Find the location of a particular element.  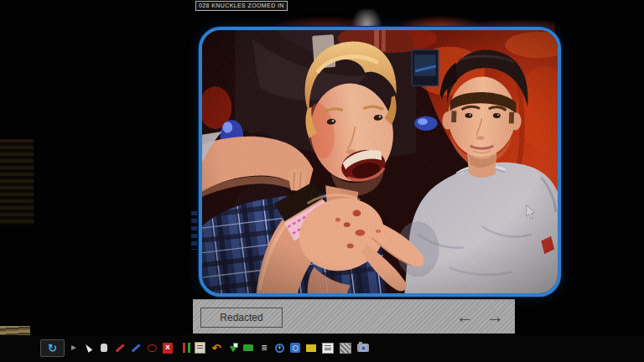

reflection-artifact is located at coordinates (195, 230).